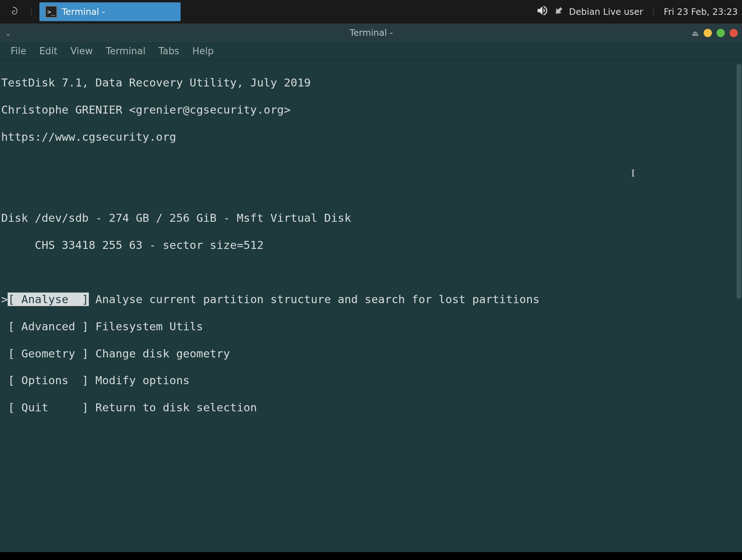  I want to click on taskbar-user-label: Debian Live user, so click(606, 12).